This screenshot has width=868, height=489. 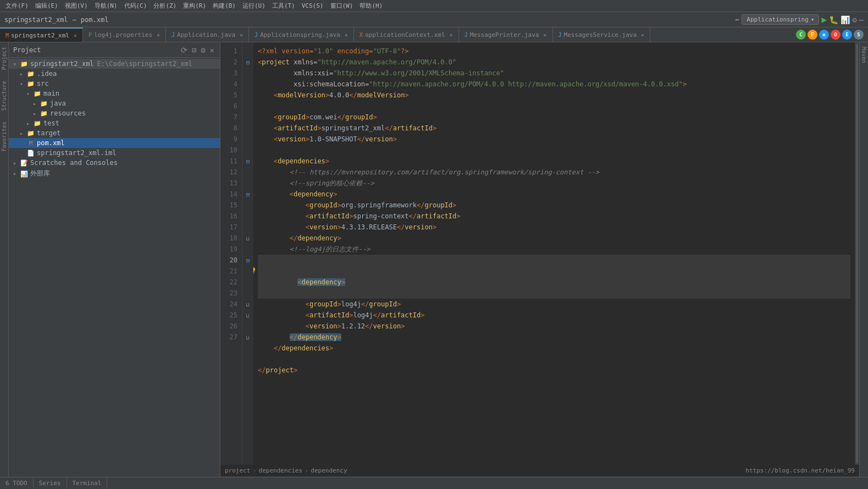 What do you see at coordinates (857, 254) in the screenshot?
I see `scrollbar-right` at bounding box center [857, 254].